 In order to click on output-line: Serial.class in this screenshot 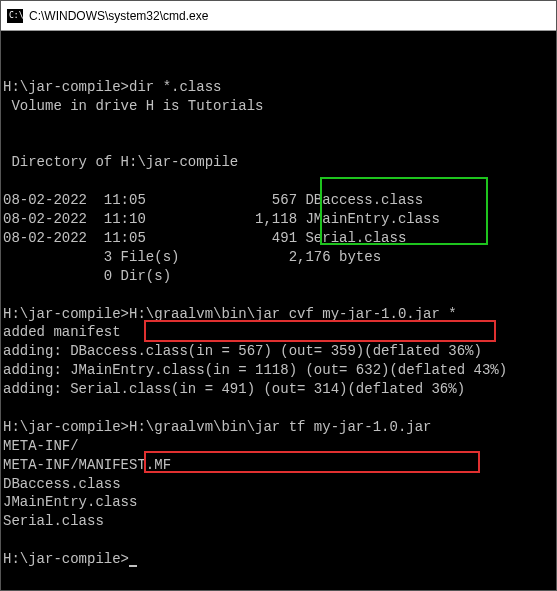, I will do `click(54, 521)`.